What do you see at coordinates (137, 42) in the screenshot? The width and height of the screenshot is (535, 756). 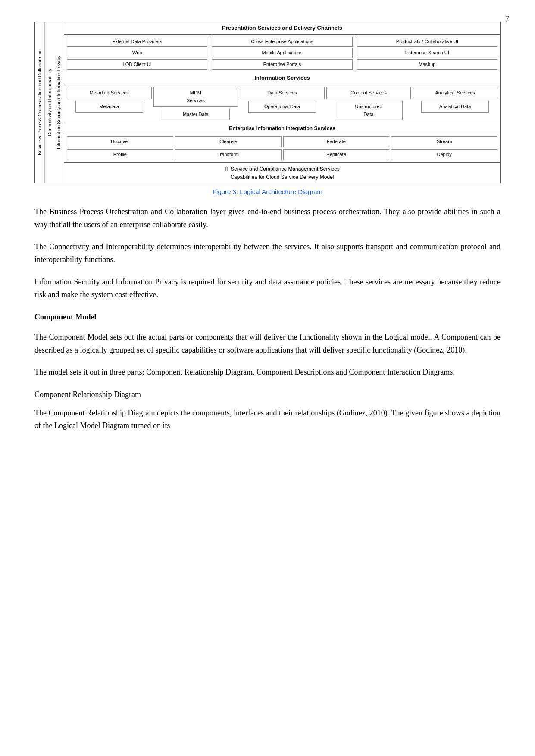 I see `pres-cell-1-1: External Data Providers` at bounding box center [137, 42].